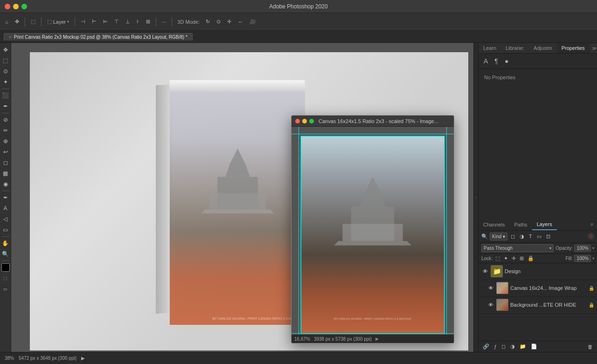 The image size is (597, 364). Describe the element at coordinates (377, 339) in the screenshot. I see `floating-arrow: ▶` at that location.